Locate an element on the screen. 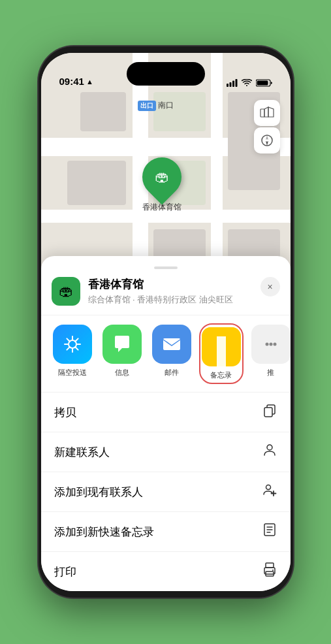 This screenshot has width=331, height=644. more-dots-icon is located at coordinates (271, 344).